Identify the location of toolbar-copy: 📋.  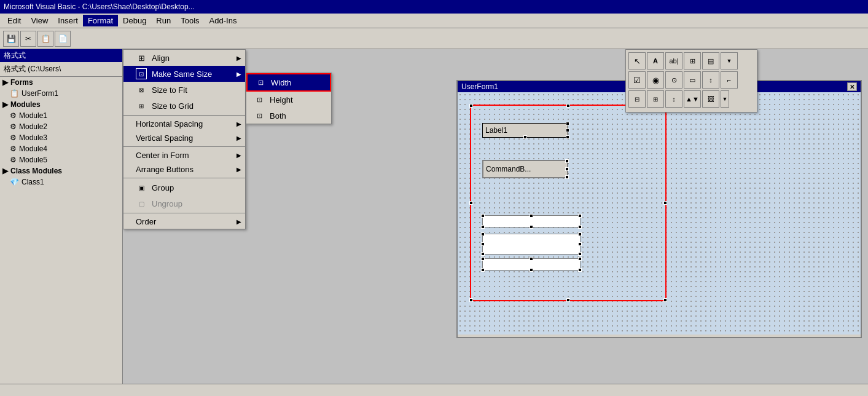
(45, 39).